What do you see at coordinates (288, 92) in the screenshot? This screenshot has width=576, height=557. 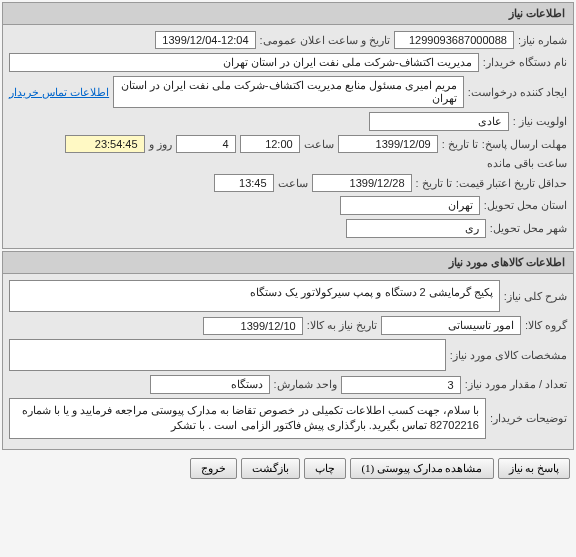 I see `field-requester: مریم امیری مسئول منابع مدیریت اکتشاف-شرک…` at bounding box center [288, 92].